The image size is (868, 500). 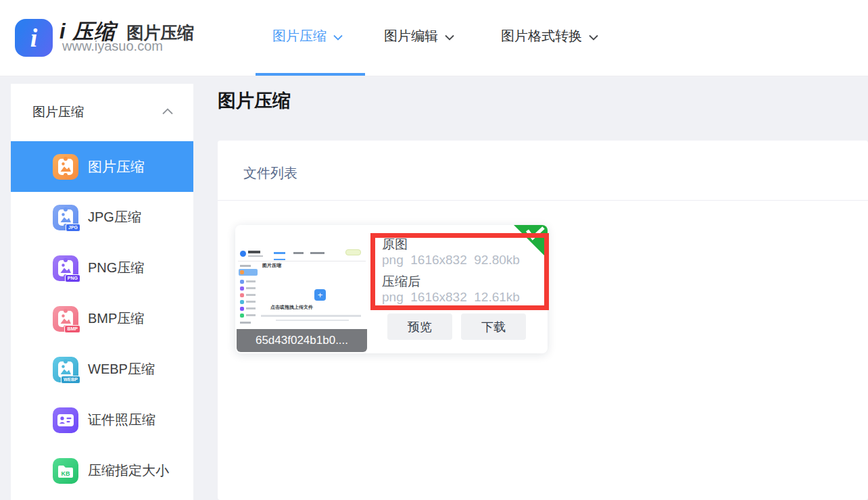 What do you see at coordinates (116, 319) in the screenshot?
I see `sidebar-item-label: BMP压缩` at bounding box center [116, 319].